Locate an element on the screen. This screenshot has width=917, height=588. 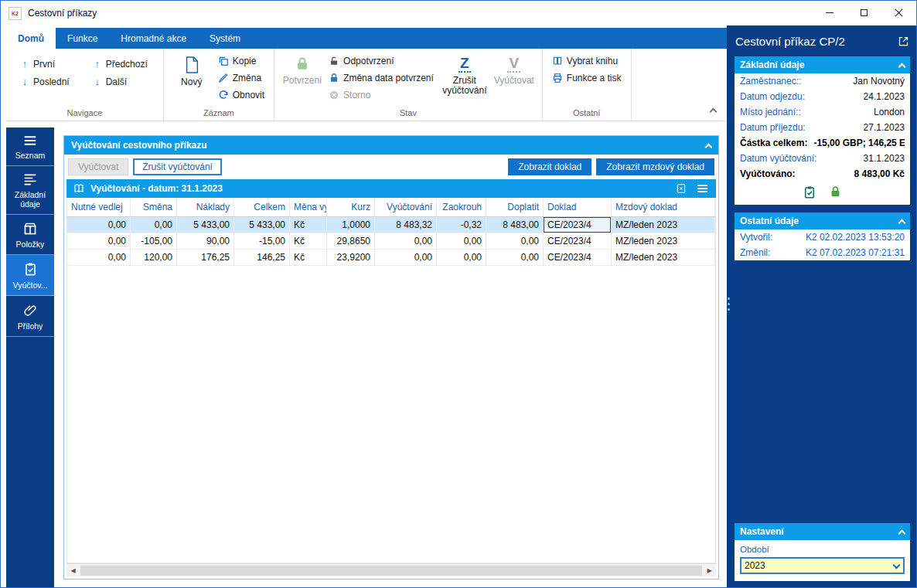
scroll-left-arrow: ◀ is located at coordinates (73, 570).